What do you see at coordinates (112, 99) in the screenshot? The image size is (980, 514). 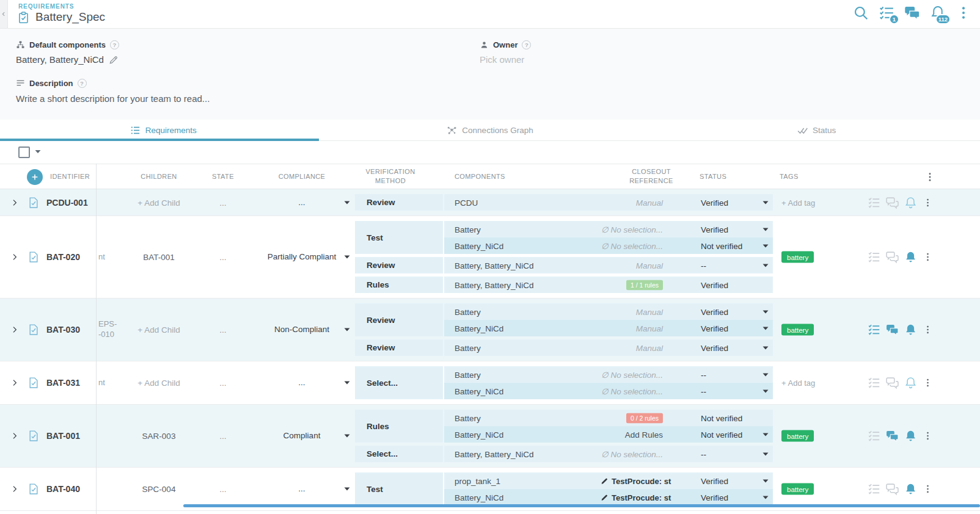 I see `description-input: Write a short description for your team …` at bounding box center [112, 99].